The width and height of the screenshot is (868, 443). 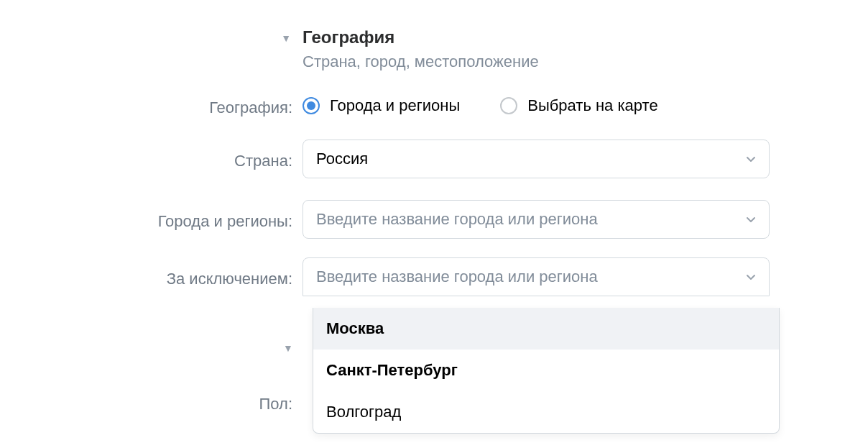 I want to click on label-geography: География:, so click(x=151, y=106).